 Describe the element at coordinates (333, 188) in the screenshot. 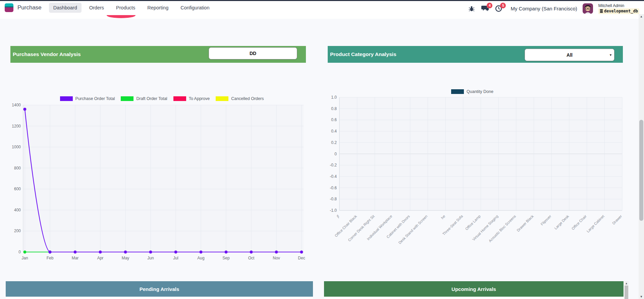

I see `svg-text: -0.6` at that location.